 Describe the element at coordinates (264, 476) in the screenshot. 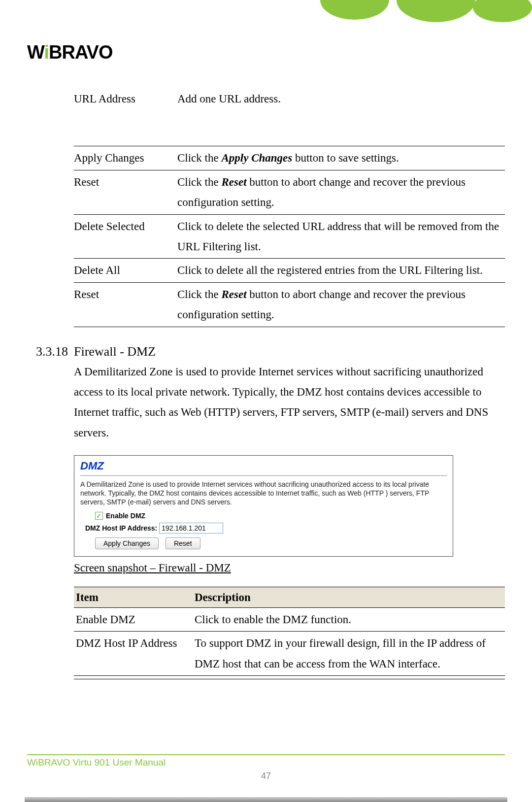

I see `divider` at that location.